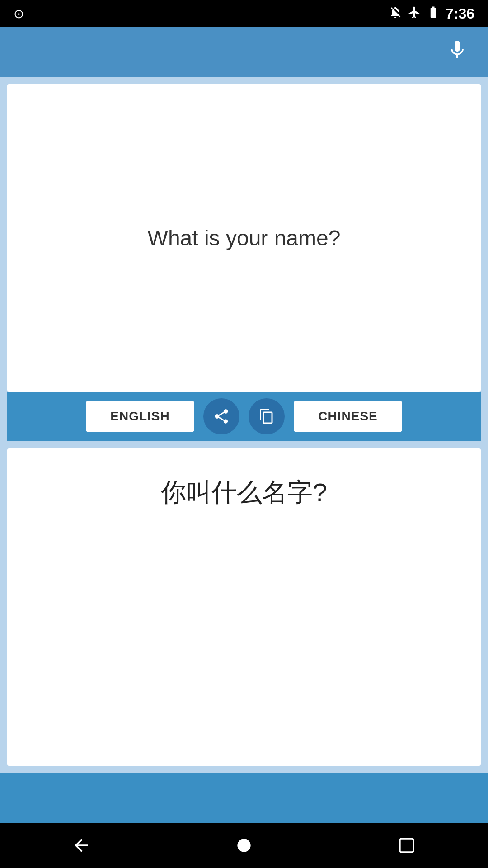 This screenshot has width=488, height=868. What do you see at coordinates (457, 52) in the screenshot?
I see `mic-button` at bounding box center [457, 52].